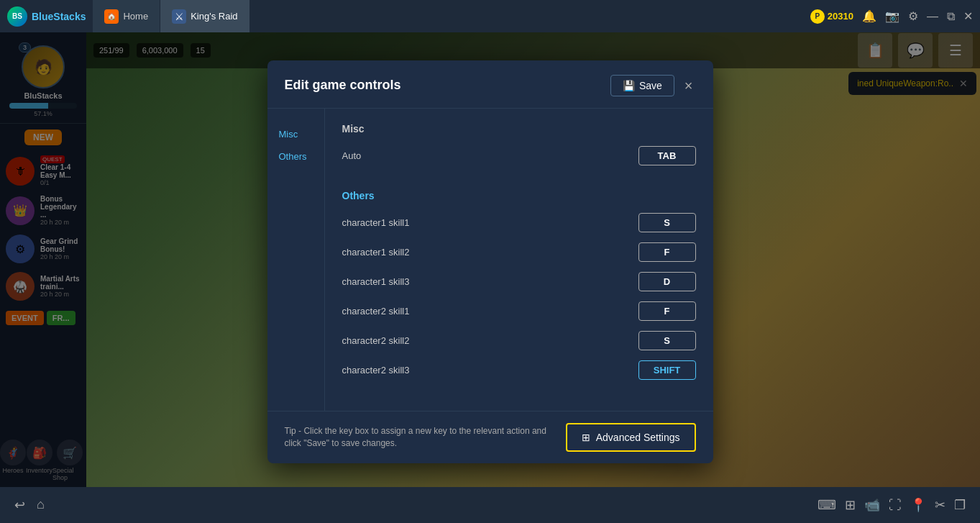 The height and width of the screenshot is (523, 980). What do you see at coordinates (111, 17) in the screenshot?
I see `home-tab-icon: 🏠` at bounding box center [111, 17].